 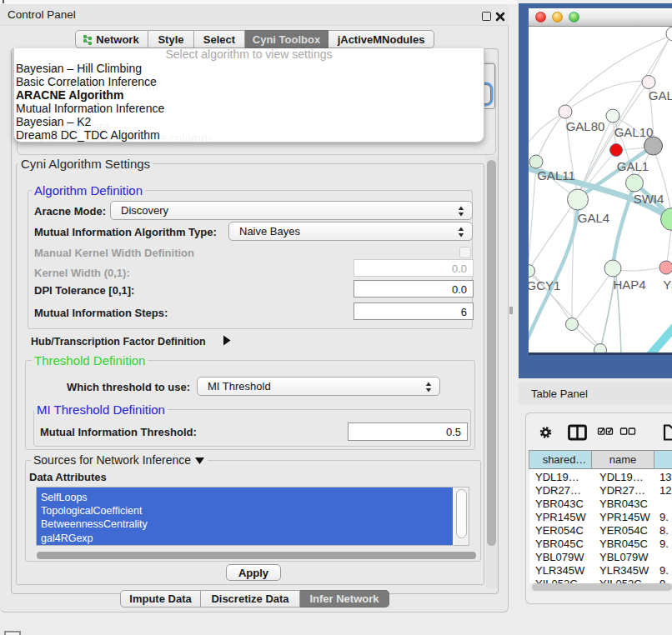 I want to click on svg-text: GAL10, so click(x=634, y=132).